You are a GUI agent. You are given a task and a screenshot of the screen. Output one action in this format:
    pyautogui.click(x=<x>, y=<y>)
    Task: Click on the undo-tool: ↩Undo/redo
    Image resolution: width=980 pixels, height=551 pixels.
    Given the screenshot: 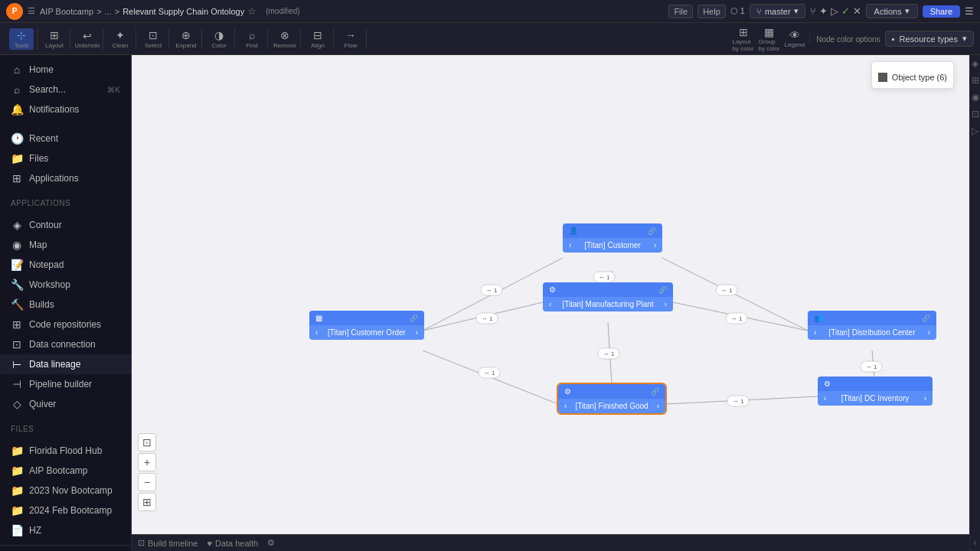 What is the action you would take?
    pyautogui.click(x=87, y=39)
    